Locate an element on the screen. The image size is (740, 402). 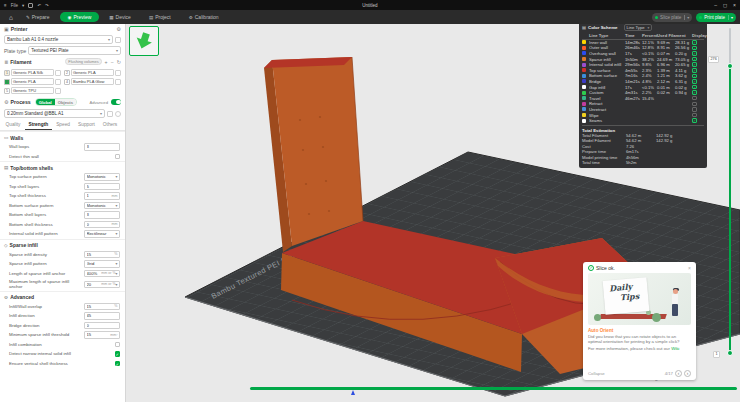
tips-next-button: › is located at coordinates (688, 374).